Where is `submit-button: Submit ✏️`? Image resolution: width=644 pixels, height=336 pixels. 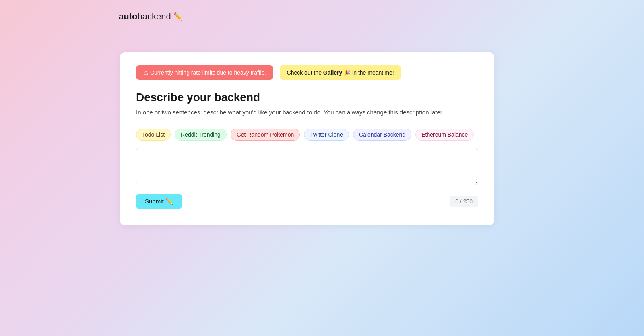 submit-button: Submit ✏️ is located at coordinates (159, 201).